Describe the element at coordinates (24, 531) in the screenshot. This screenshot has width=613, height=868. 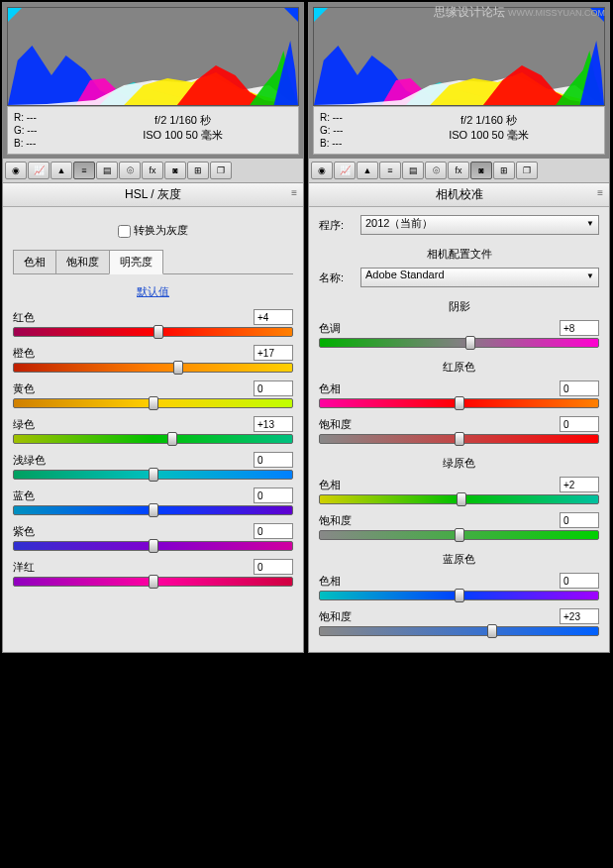
I see `slider-label: 紫色` at that location.